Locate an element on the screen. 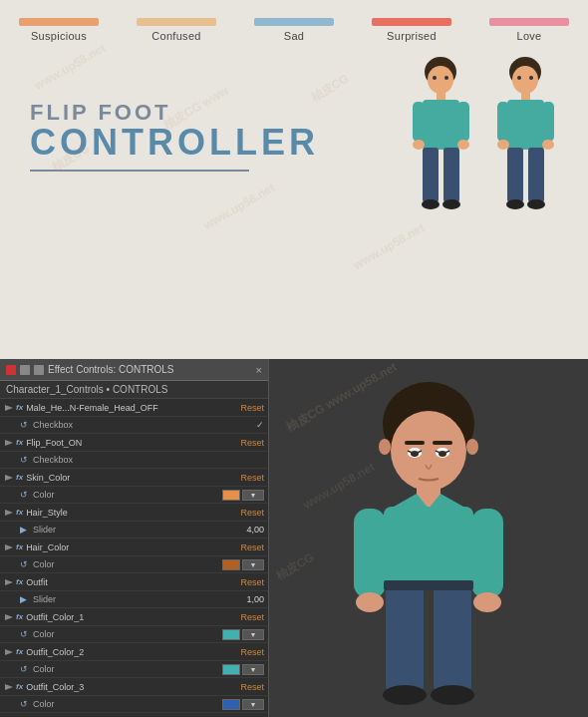 This screenshot has height=717, width=588. emotion-tabs: Suspicious Confused Sad Surprised Love is located at coordinates (294, 21).